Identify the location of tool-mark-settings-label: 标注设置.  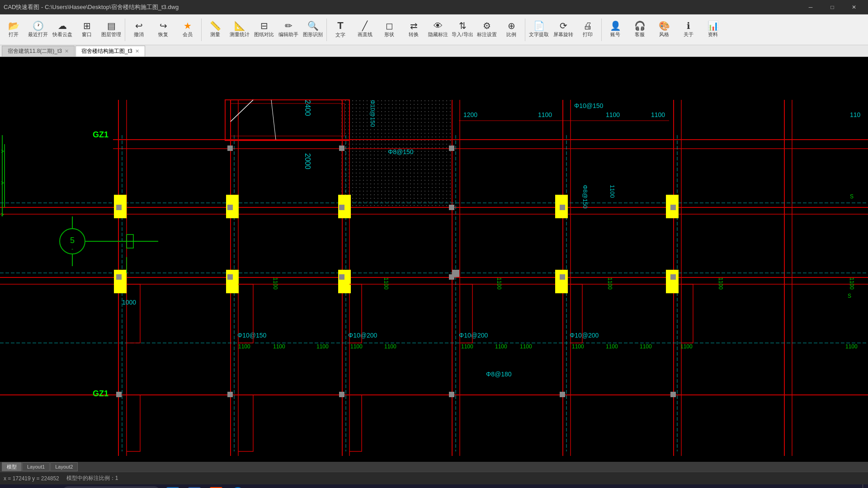
(487, 34).